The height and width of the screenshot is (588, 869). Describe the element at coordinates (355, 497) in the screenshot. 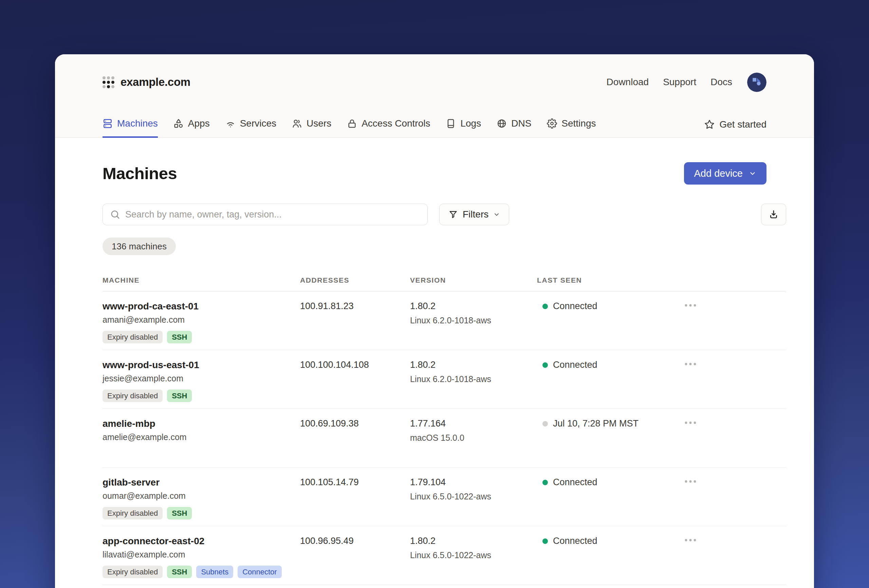

I see `machine-address: 100.105.14.79` at that location.